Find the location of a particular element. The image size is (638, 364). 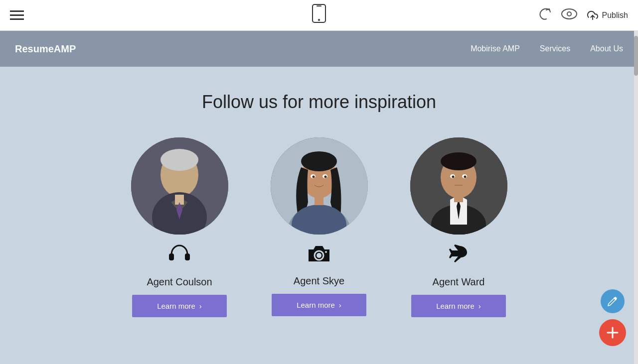

nav-brand: ResumeAMP is located at coordinates (45, 49).